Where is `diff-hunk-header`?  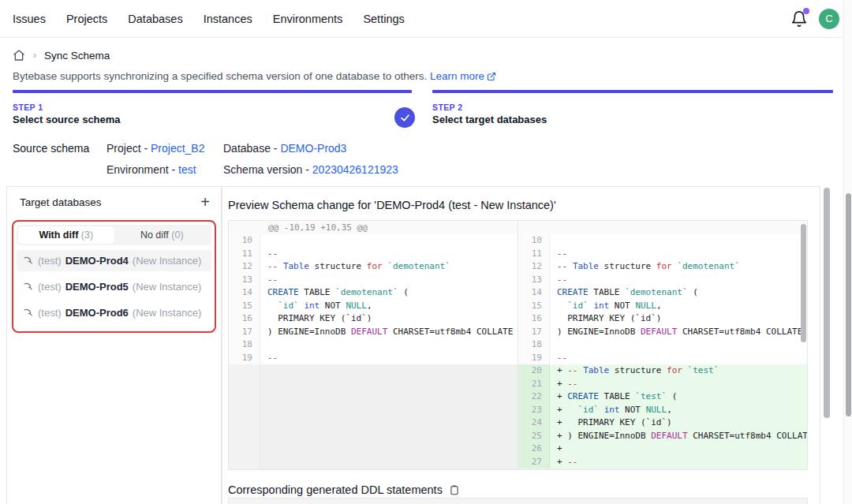 diff-hunk-header is located at coordinates (663, 227).